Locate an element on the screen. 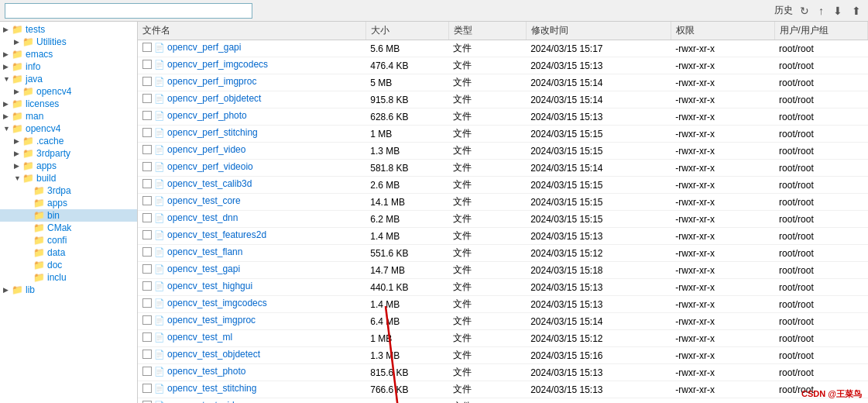 The width and height of the screenshot is (868, 403). table-row: 📄opencv_test_flann551.6 KB文件2024/03/15 1… is located at coordinates (503, 253).